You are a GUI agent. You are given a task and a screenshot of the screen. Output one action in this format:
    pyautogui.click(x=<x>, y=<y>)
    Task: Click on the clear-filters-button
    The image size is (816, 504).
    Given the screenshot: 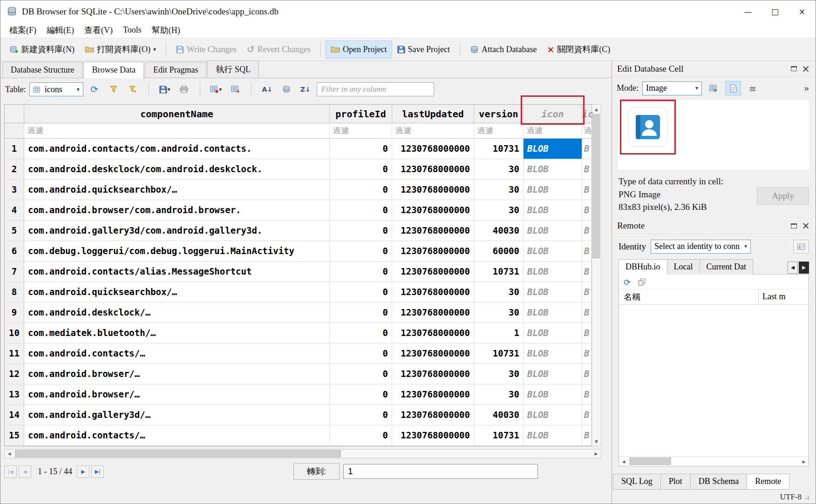 What is the action you would take?
    pyautogui.click(x=114, y=89)
    